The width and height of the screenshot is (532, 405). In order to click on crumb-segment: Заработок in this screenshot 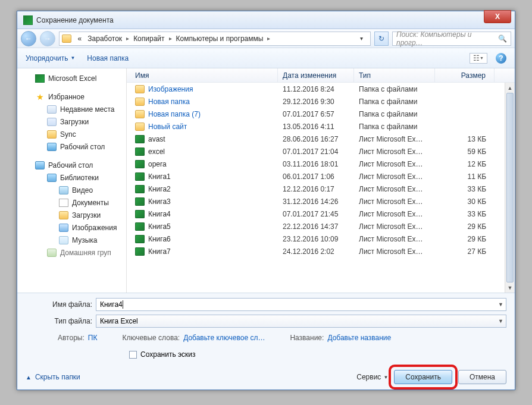, I will do `click(105, 39)`.